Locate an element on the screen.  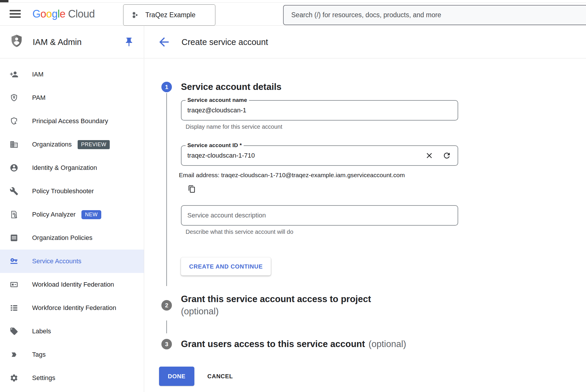
cloud-wordmark: Cloud is located at coordinates (81, 14).